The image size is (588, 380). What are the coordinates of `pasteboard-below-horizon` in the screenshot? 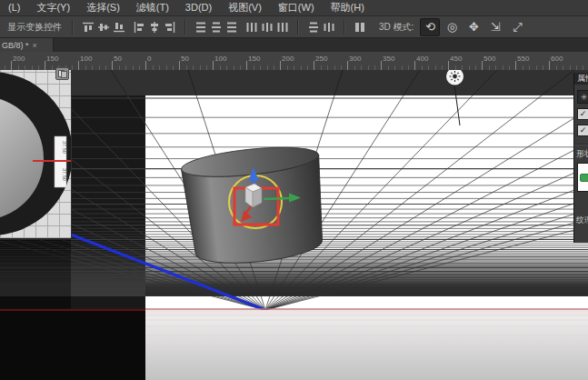 It's located at (73, 345).